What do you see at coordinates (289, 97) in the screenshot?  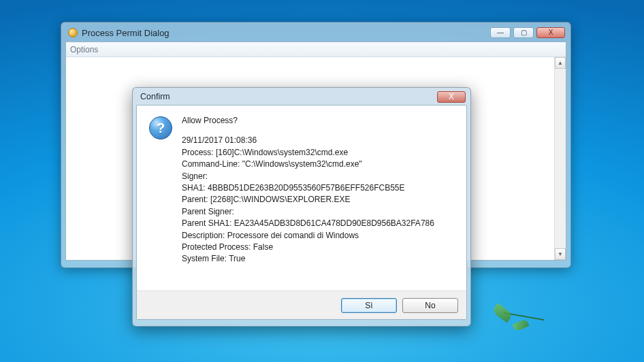 I see `dialog-title: Confirm` at bounding box center [289, 97].